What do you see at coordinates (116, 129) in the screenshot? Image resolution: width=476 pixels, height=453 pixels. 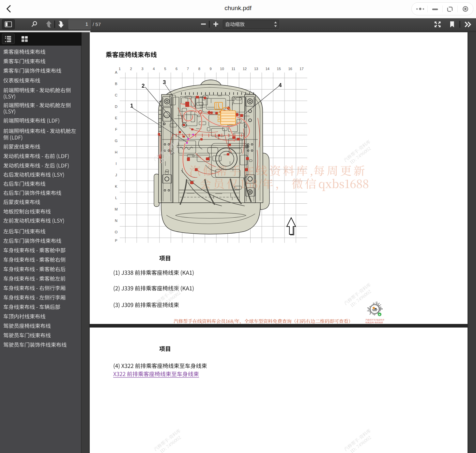 I see `svg-text: F` at bounding box center [116, 129].